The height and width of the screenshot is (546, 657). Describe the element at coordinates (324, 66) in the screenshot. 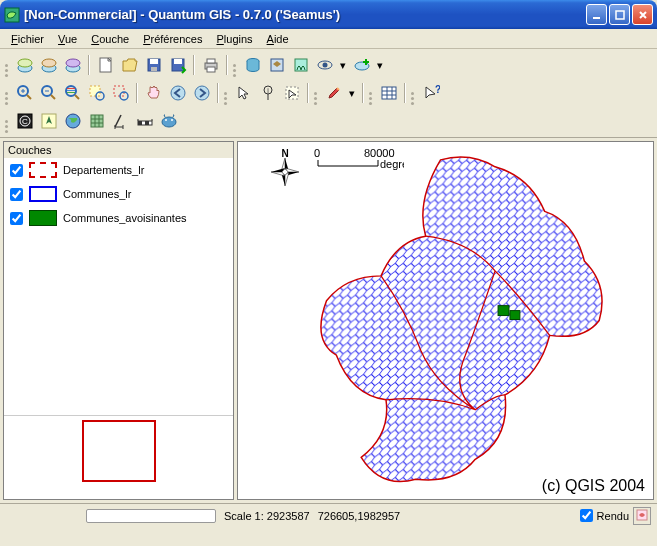

I see `eye-button` at that location.